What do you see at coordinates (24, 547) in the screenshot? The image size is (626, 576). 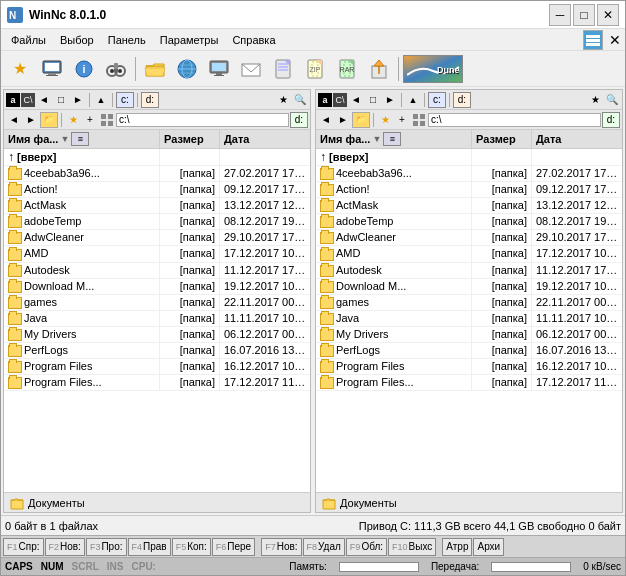 I see `fn-key-button: F1Спр:` at bounding box center [24, 547].